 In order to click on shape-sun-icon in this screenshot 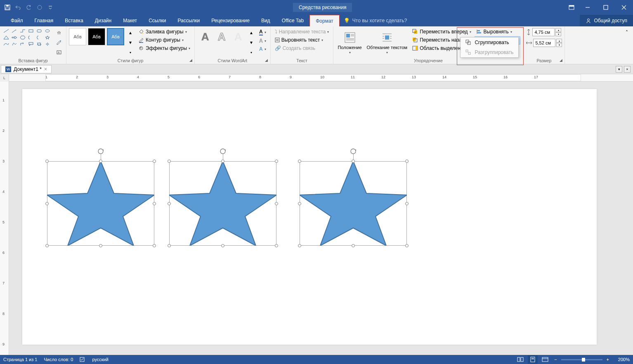, I will do `click(47, 44)`.